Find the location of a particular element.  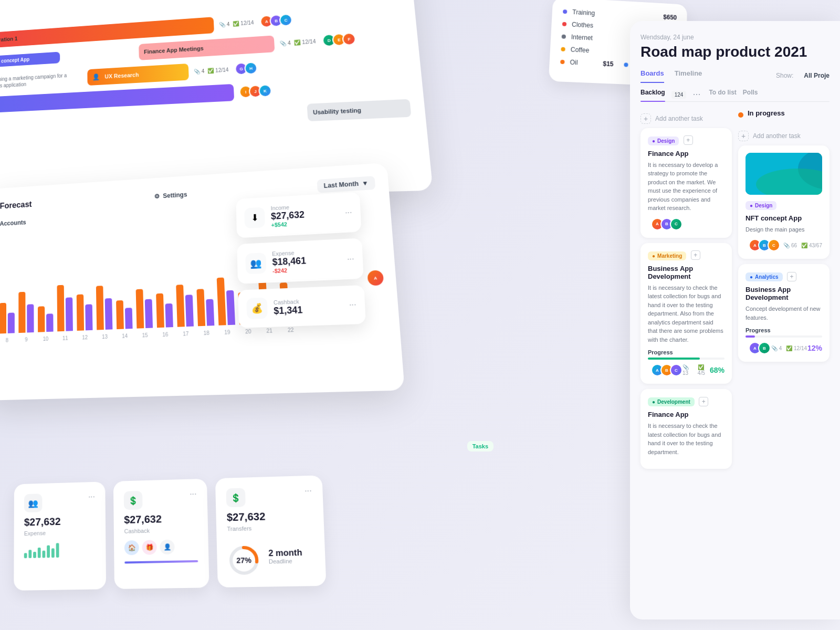

task-tag-design-nft: ● Design is located at coordinates (761, 206).